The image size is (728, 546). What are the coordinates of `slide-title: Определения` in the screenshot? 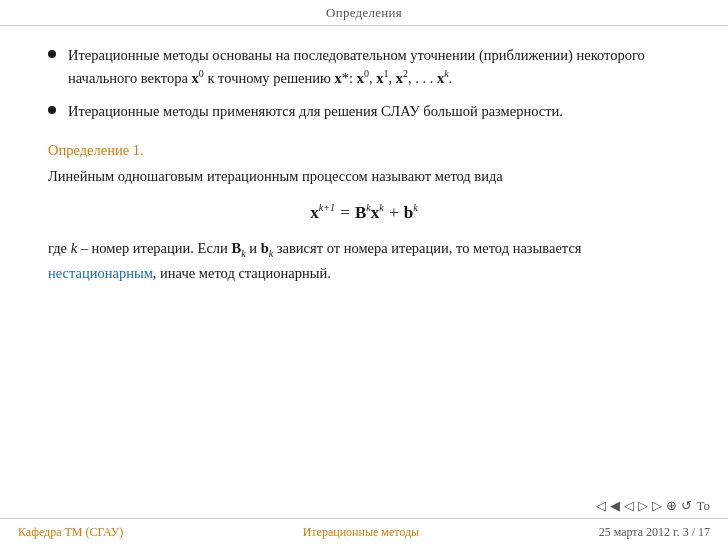 It's located at (364, 12).